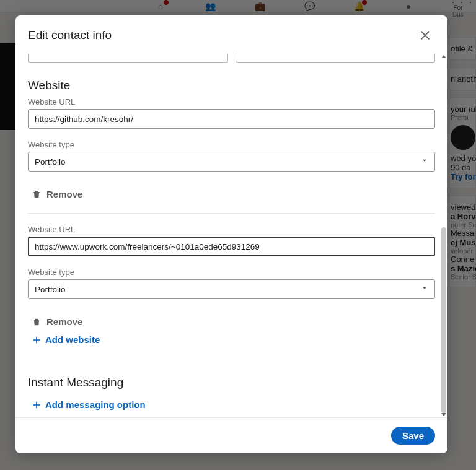 The image size is (476, 470). What do you see at coordinates (413, 436) in the screenshot?
I see `save-button: Save` at bounding box center [413, 436].